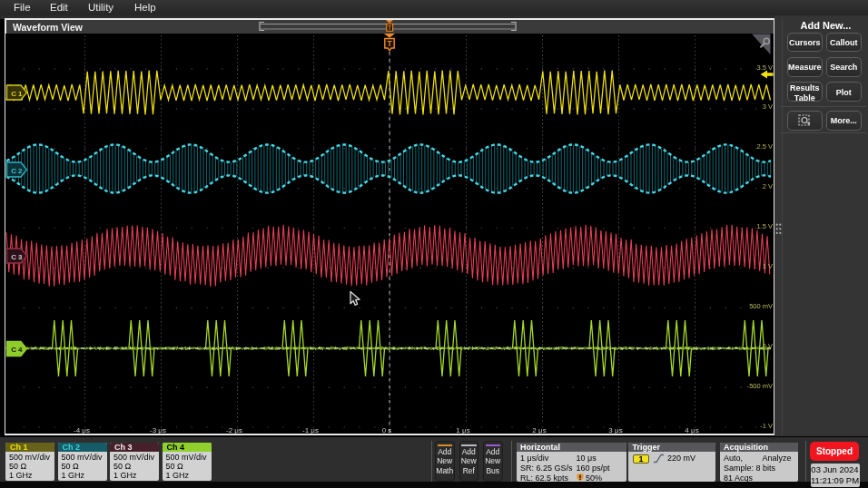 Image resolution: width=868 pixels, height=488 pixels. Describe the element at coordinates (768, 346) in the screenshot. I see `svg-text: 0 V` at that location.